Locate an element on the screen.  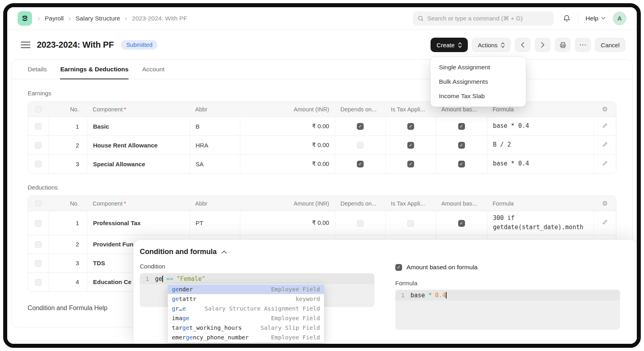
condition-label: Condition is located at coordinates (152, 266).